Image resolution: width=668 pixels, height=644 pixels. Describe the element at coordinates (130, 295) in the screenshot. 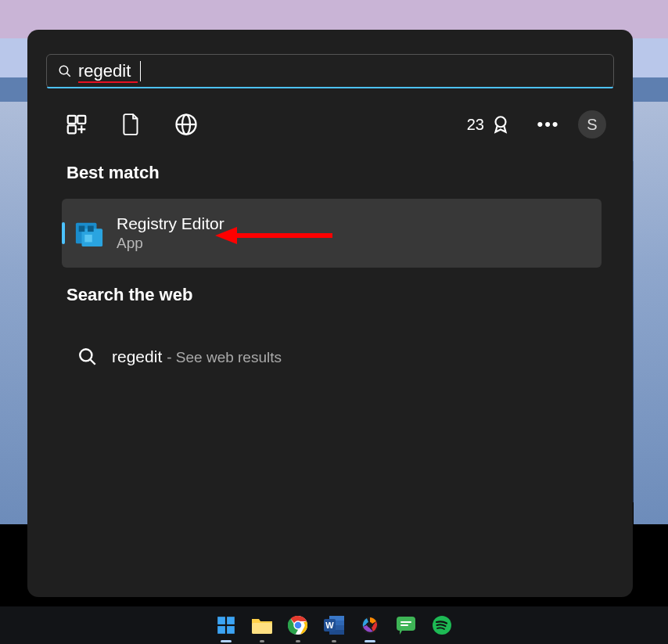

I see `section-heading-web: Search the web` at that location.